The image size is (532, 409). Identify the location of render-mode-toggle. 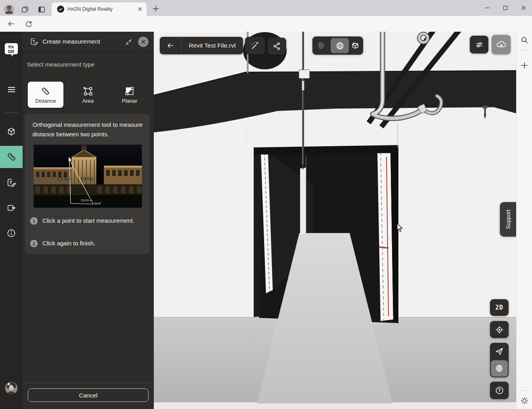
(338, 46).